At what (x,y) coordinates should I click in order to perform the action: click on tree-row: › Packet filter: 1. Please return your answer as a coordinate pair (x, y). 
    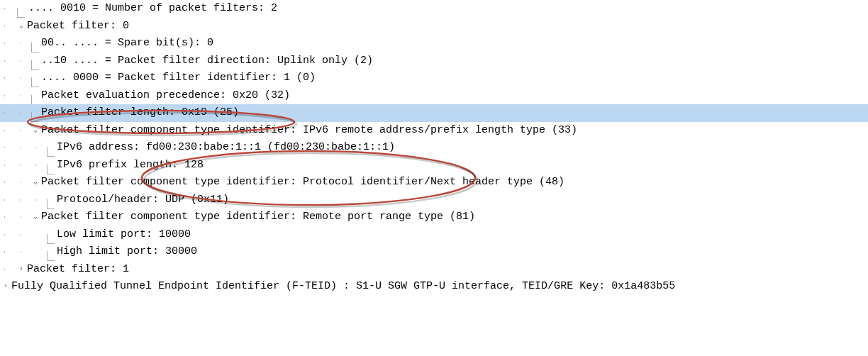
    Looking at the image, I should click on (434, 269).